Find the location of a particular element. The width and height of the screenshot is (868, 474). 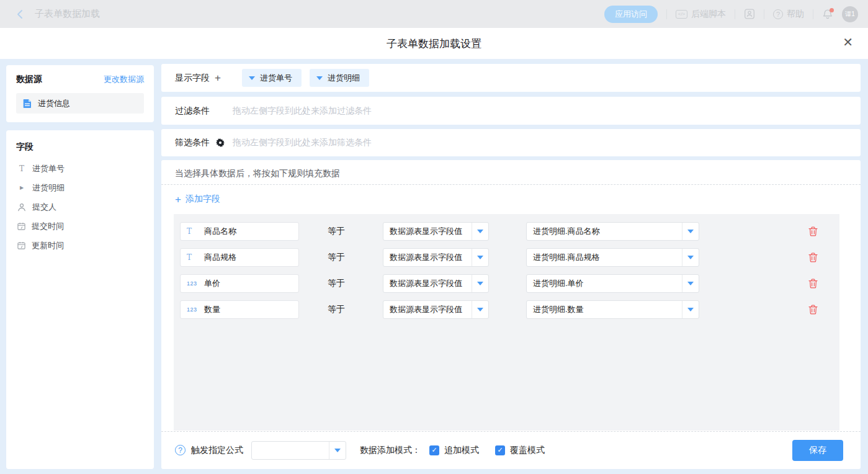

backend-script-button: </> 后端脚本 is located at coordinates (701, 14).